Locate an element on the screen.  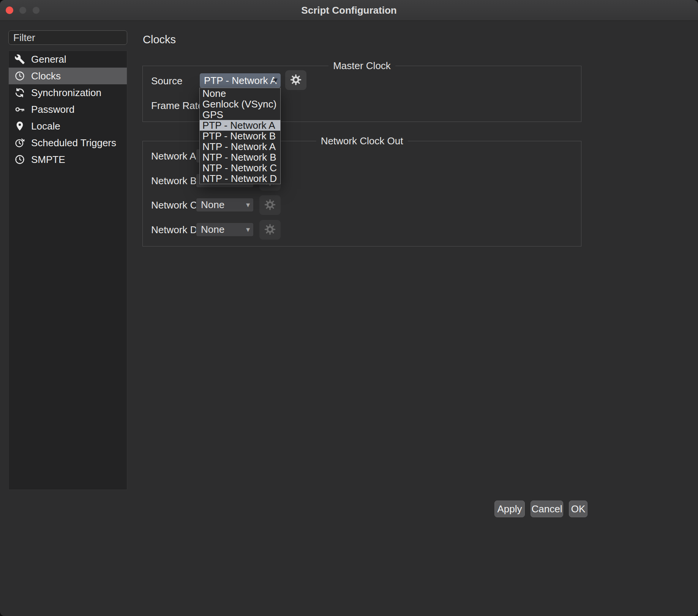
page-title: Clocks is located at coordinates (159, 39).